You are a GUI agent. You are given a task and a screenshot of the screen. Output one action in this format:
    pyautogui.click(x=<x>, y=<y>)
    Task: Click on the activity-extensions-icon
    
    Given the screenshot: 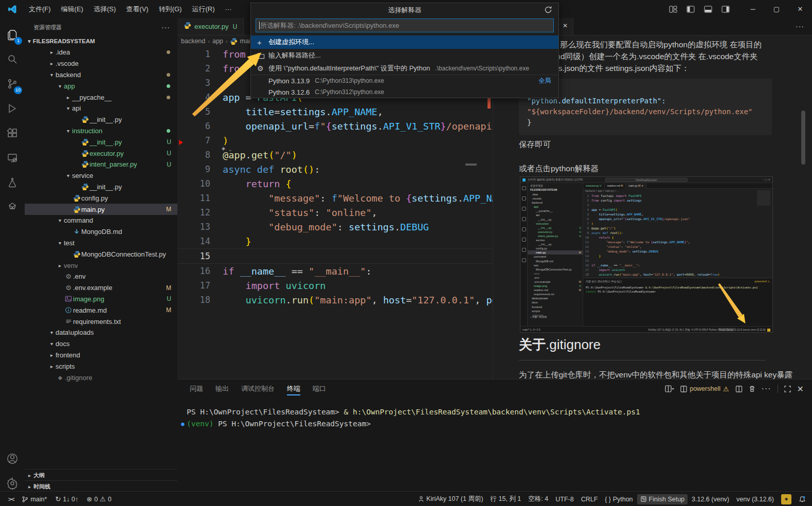 What is the action you would take?
    pyautogui.click(x=12, y=133)
    